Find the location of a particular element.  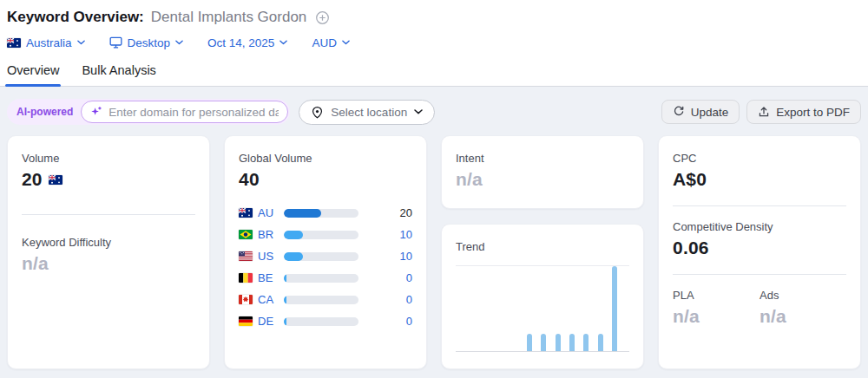

de-flag-icon is located at coordinates (246, 321).